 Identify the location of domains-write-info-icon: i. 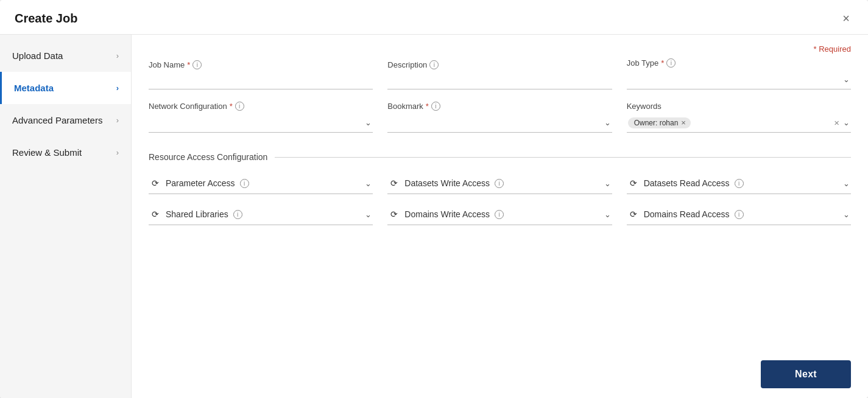
(499, 214).